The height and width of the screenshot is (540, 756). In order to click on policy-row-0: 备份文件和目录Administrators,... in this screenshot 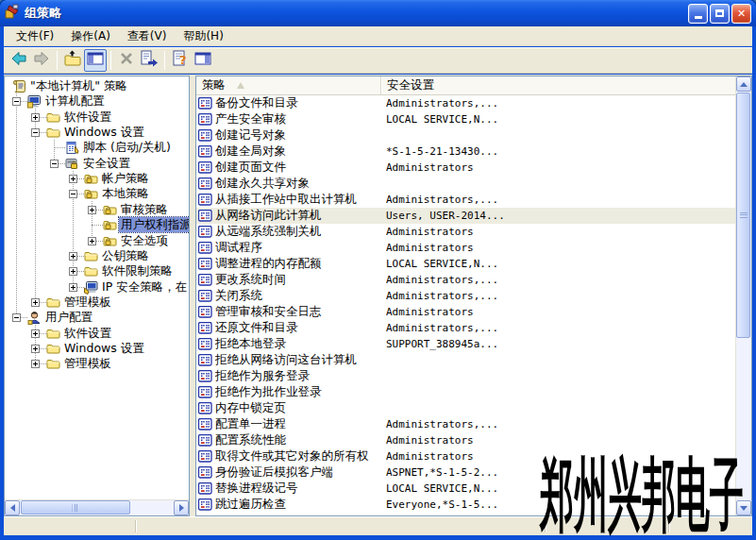, I will do `click(466, 104)`.